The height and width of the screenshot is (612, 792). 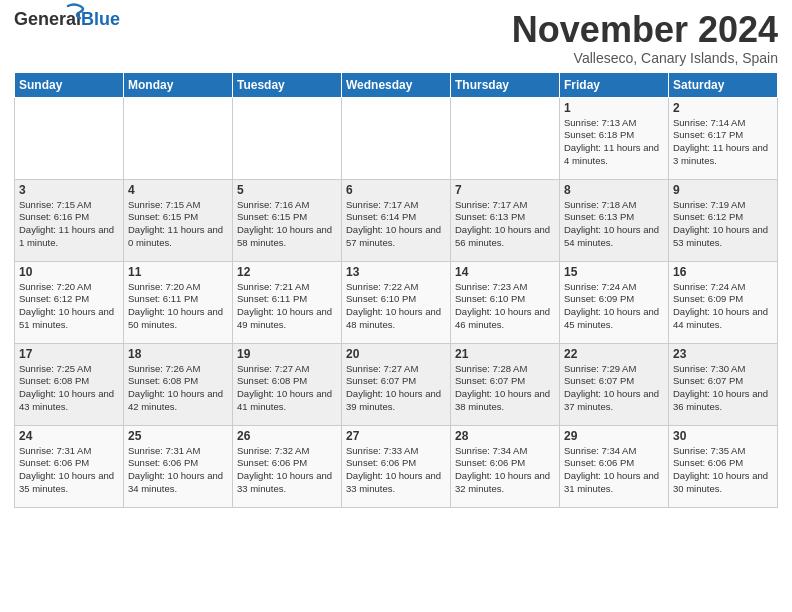 I want to click on week-row-1: 3Sunrise: 7:15 AMSunset: 6:16 PMDaylight…, so click(x=396, y=220).